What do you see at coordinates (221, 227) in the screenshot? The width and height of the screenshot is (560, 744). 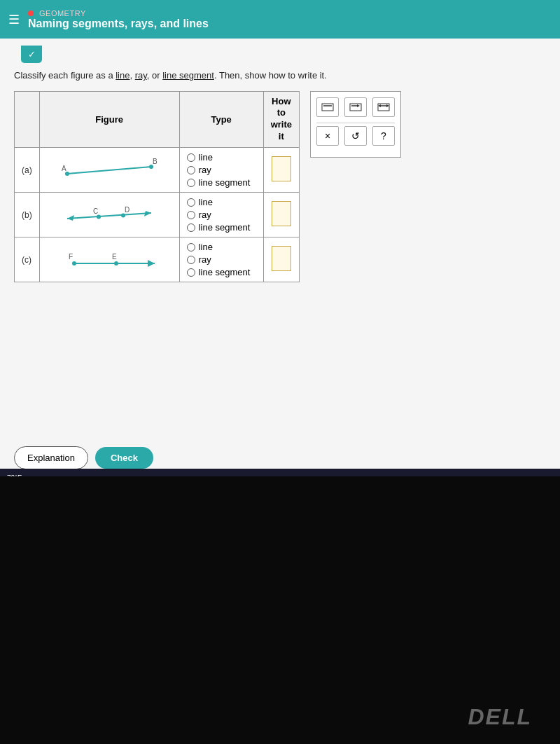 I see `radio-segment-b: line segment` at bounding box center [221, 227].